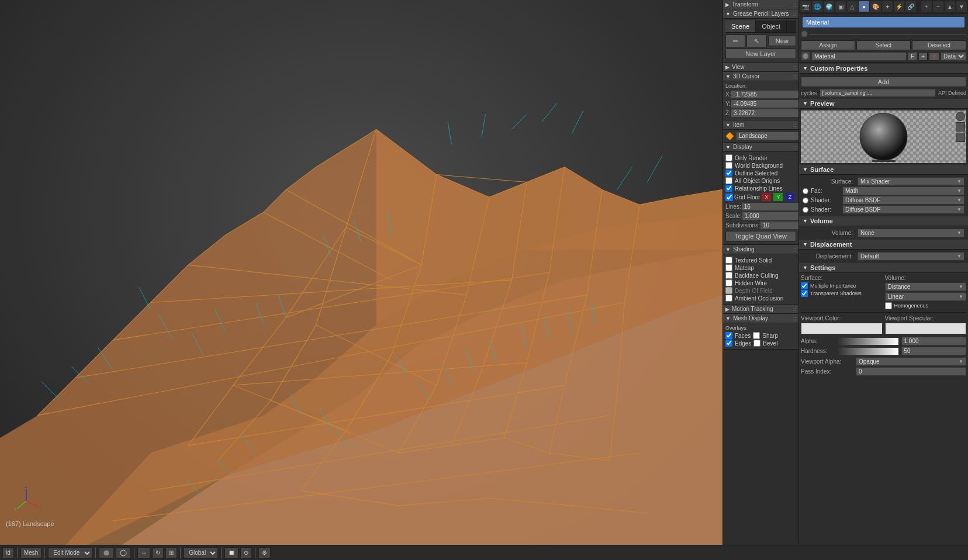 This screenshot has width=968, height=560. What do you see at coordinates (770, 207) in the screenshot?
I see `lines-input` at bounding box center [770, 207].